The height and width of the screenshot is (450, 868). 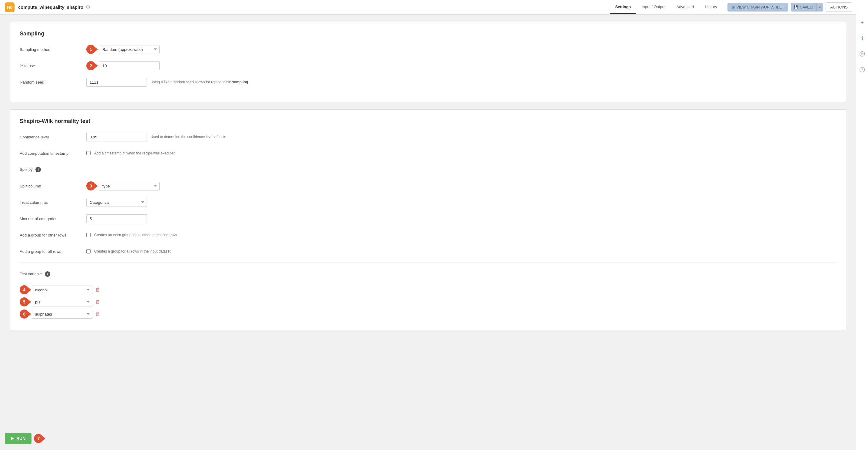 I want to click on variable-select-0: alcohol pH sulphates type, so click(x=62, y=290).